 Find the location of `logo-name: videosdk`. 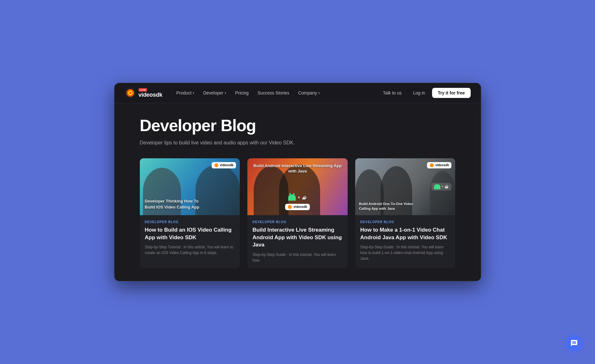

logo-name: videosdk is located at coordinates (151, 95).